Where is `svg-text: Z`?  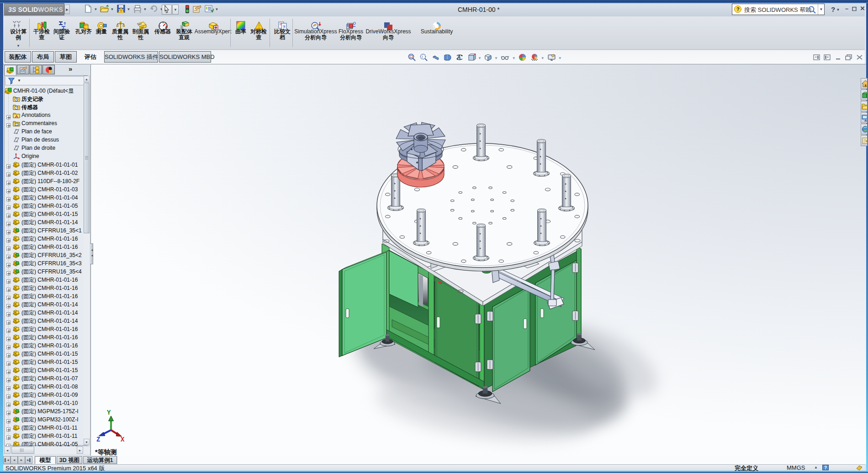
svg-text: Z is located at coordinates (98, 440).